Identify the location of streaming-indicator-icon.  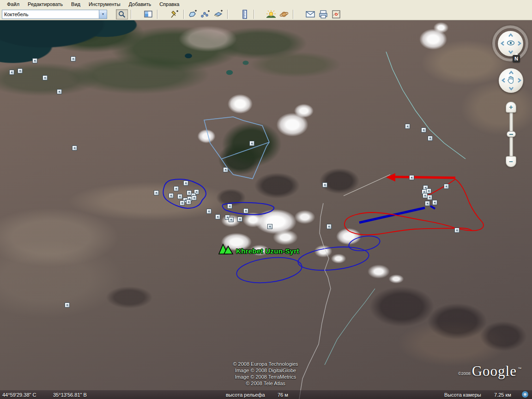
(525, 394).